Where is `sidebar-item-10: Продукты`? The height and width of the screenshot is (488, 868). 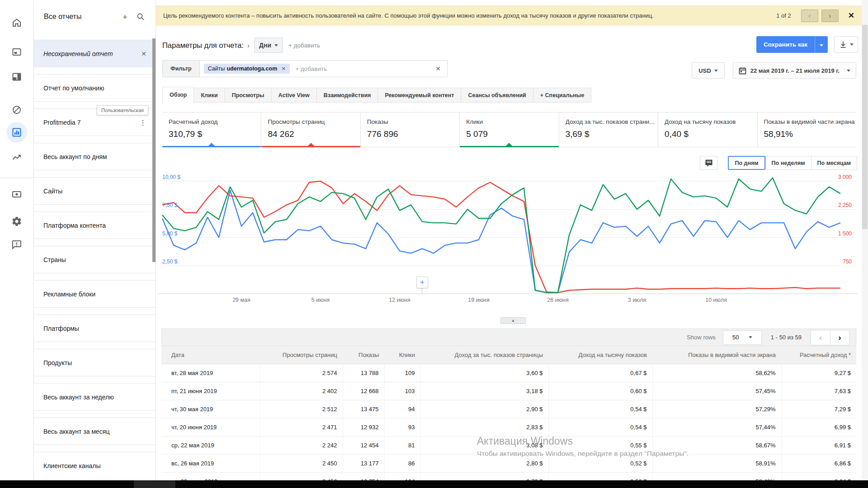 sidebar-item-10: Продукты is located at coordinates (95, 362).